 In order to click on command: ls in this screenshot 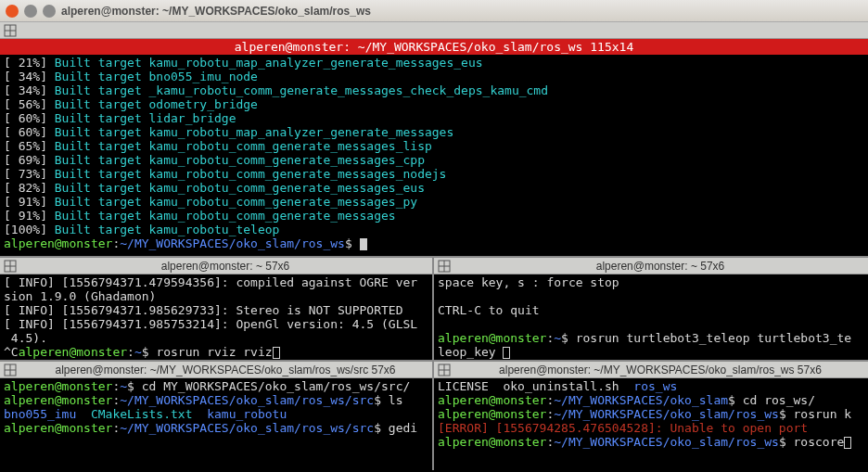, I will do `click(396, 401)`.